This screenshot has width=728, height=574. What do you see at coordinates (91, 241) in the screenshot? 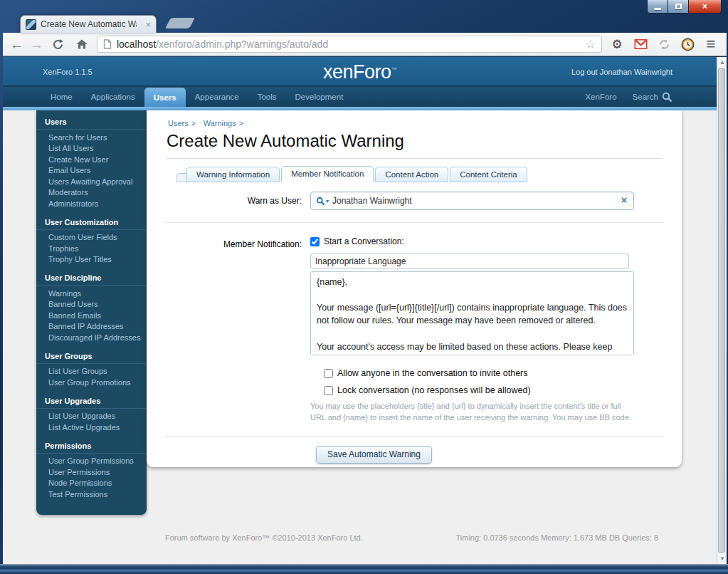
I see `sidebar-section-user-customization: User Customization Custom User Fields Tr…` at bounding box center [91, 241].